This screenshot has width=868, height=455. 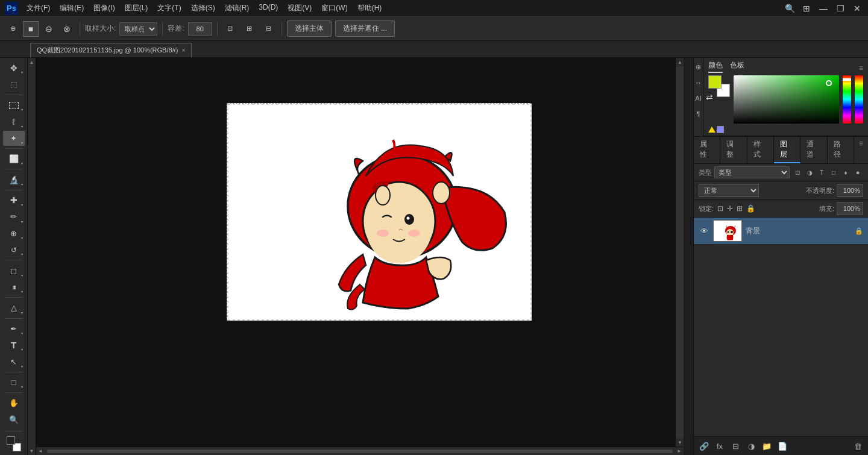 What do you see at coordinates (787, 150) in the screenshot?
I see `tab-layers: 图层` at bounding box center [787, 150].